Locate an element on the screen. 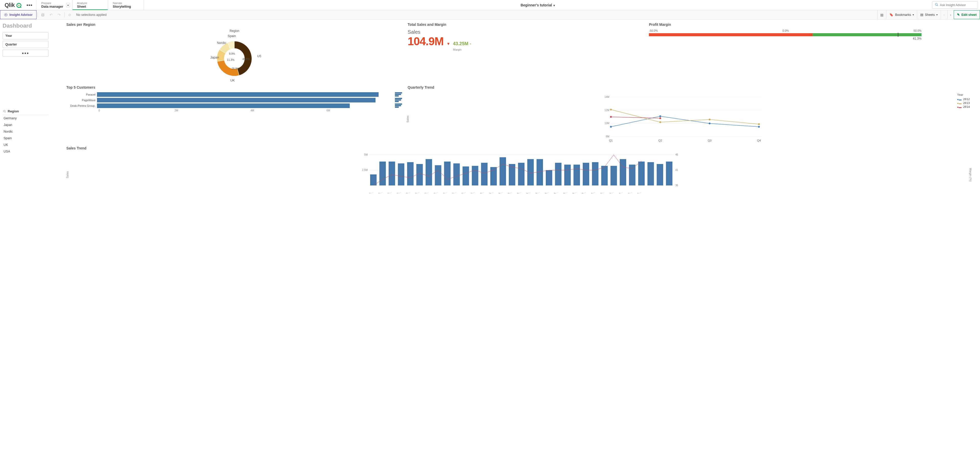 This screenshot has width=980, height=457. svg-text: 9.9% is located at coordinates (232, 54).